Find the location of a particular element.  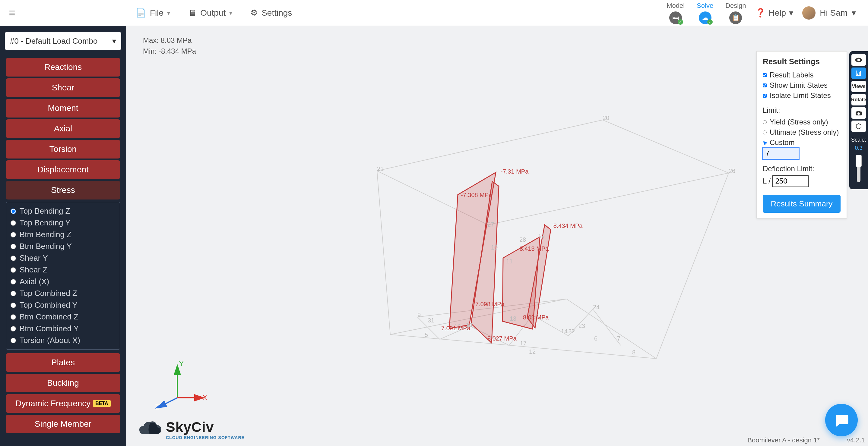

axial-button: Axial is located at coordinates (63, 129).